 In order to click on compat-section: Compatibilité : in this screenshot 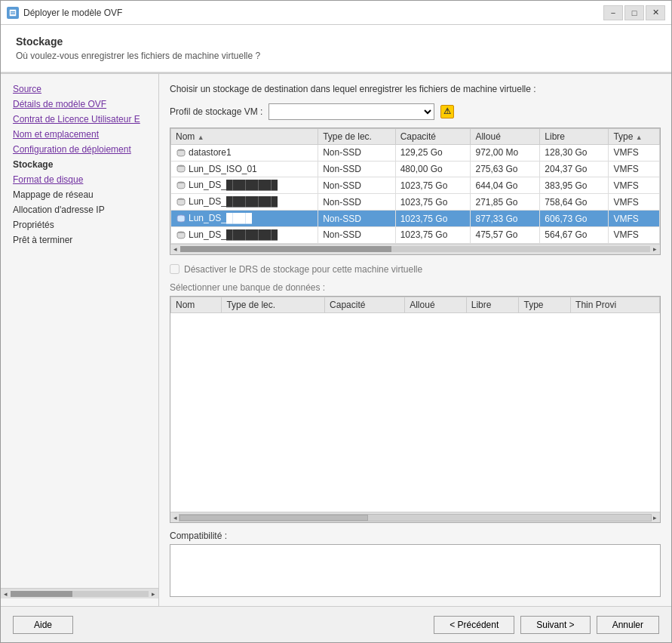, I will do `click(415, 564)`.